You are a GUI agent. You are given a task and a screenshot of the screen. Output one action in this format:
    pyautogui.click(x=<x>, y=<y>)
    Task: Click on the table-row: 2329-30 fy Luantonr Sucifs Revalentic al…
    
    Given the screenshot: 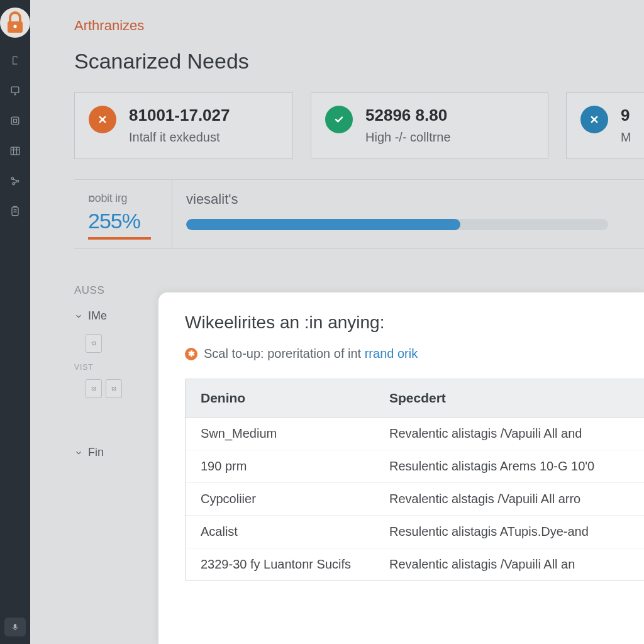 What is the action you would take?
    pyautogui.click(x=415, y=565)
    